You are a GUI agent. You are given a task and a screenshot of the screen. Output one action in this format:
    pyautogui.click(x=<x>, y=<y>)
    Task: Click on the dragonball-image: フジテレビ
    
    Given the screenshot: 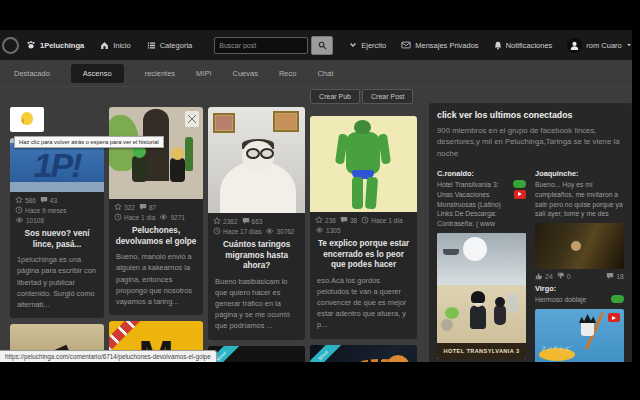 What is the action you would take?
    pyautogui.click(x=580, y=336)
    